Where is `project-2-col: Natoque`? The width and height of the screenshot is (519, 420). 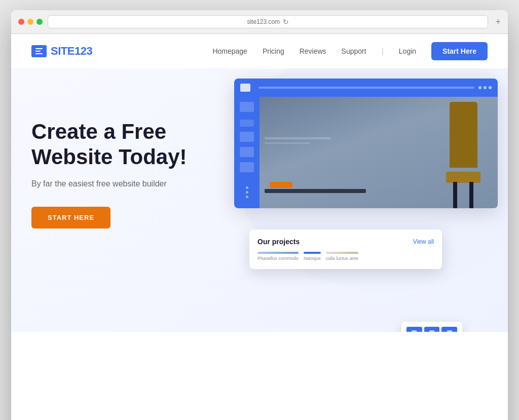 project-2-col: Natoque is located at coordinates (312, 256).